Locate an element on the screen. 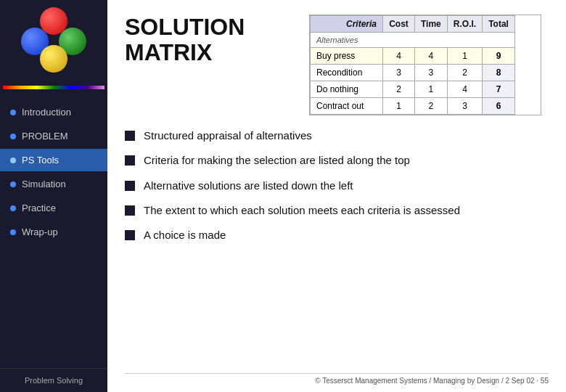  page-title: SOLUTION MATRIX is located at coordinates (184, 40).